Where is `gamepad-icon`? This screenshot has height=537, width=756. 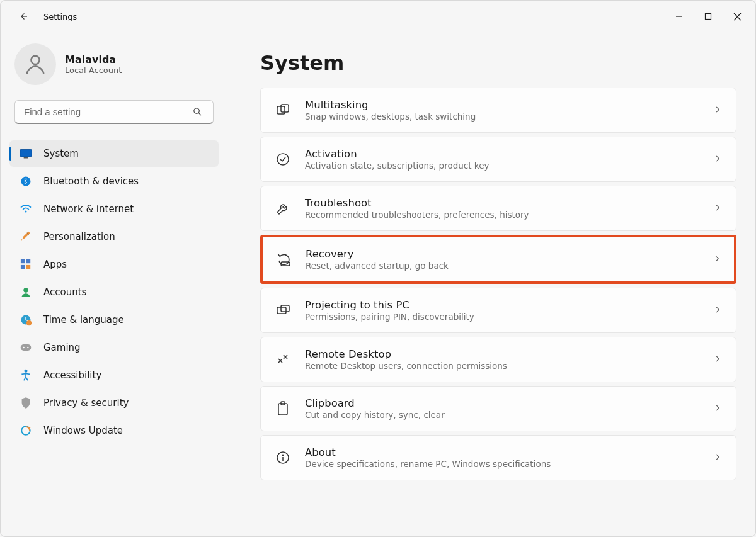 gamepad-icon is located at coordinates (26, 348).